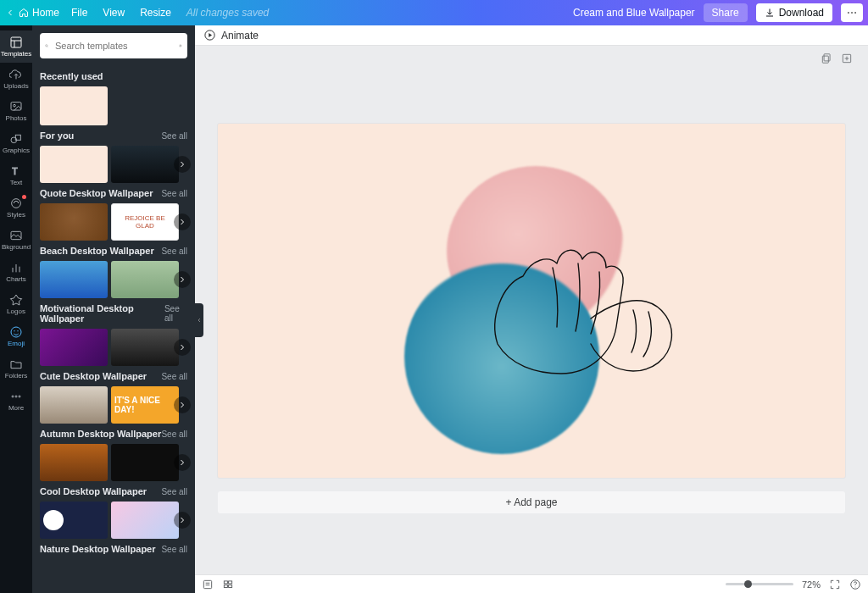  Describe the element at coordinates (16, 175) in the screenshot. I see `rail-text: T Text` at that location.